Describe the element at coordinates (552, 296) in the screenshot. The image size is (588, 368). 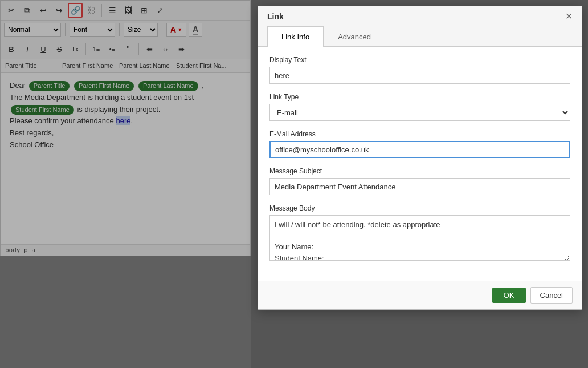
I see `cancel-button: Cancel` at that location.